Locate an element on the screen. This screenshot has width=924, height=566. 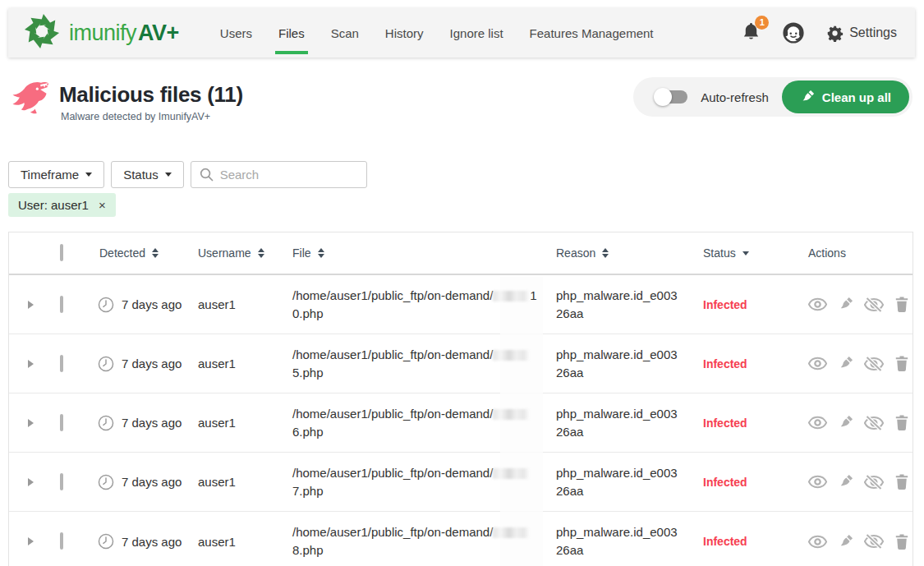
column-header-file: File is located at coordinates (416, 253).